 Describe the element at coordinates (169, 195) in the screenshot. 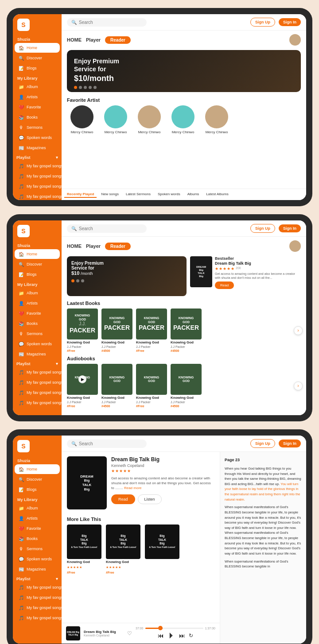

I see `tab-spoken-words: Spoken words` at that location.